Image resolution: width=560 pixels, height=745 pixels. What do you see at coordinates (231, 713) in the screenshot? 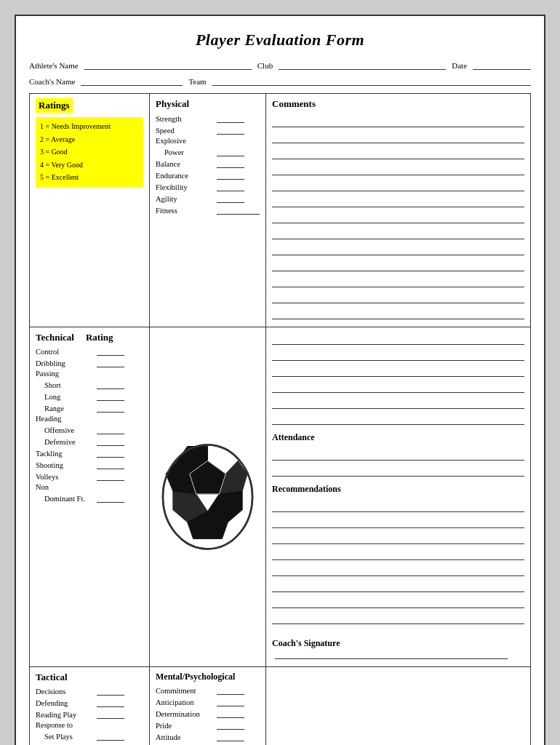
I see `determination-value` at bounding box center [231, 713].